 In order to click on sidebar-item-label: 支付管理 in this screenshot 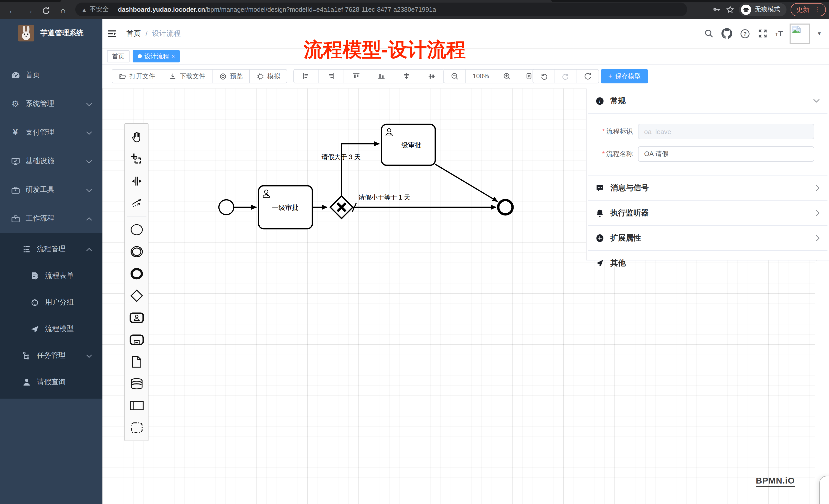, I will do `click(40, 132)`.